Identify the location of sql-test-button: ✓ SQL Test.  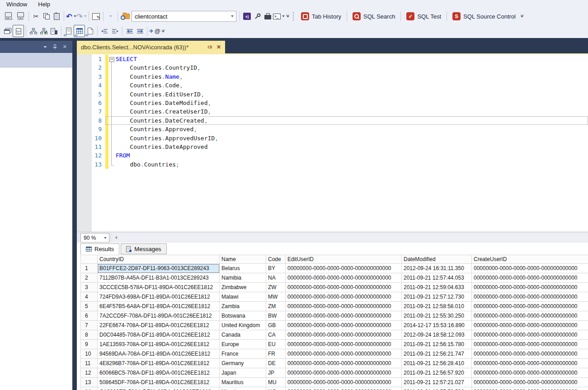
(424, 16).